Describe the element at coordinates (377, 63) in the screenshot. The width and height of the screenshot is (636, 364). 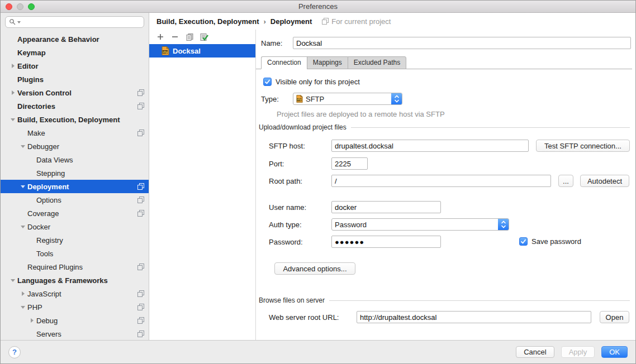
I see `tab-excluded-paths: Excluded Paths` at that location.